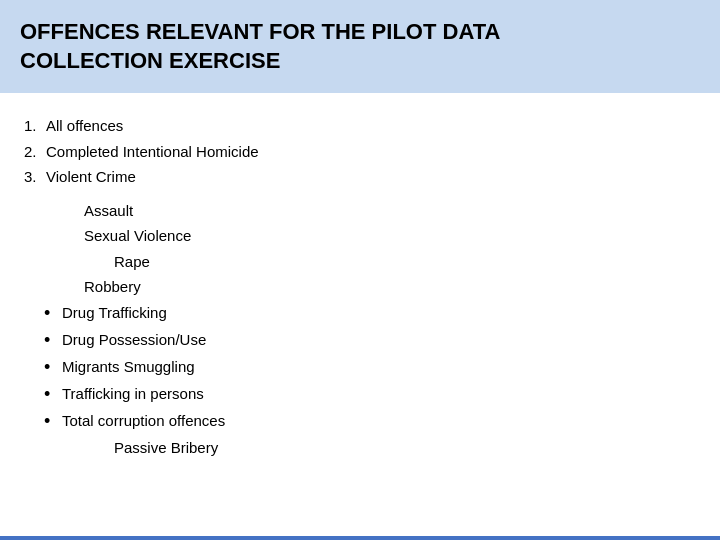 Image resolution: width=720 pixels, height=540 pixels. Describe the element at coordinates (134, 340) in the screenshot. I see `bullet-text-1: Drug Possession/Use` at that location.